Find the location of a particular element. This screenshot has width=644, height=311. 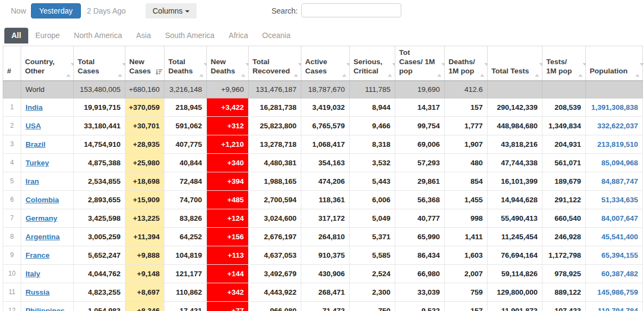

cell-cases_per_1m: 40,777 is located at coordinates (420, 218).